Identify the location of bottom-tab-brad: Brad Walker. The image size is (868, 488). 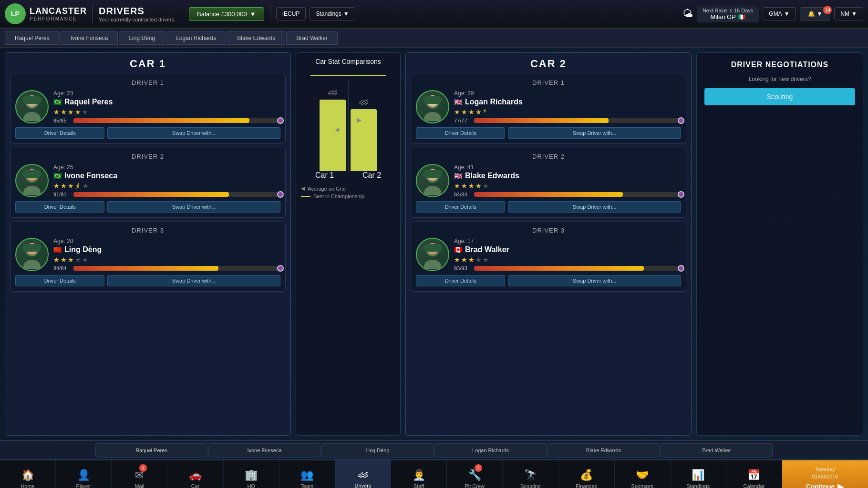
(716, 450).